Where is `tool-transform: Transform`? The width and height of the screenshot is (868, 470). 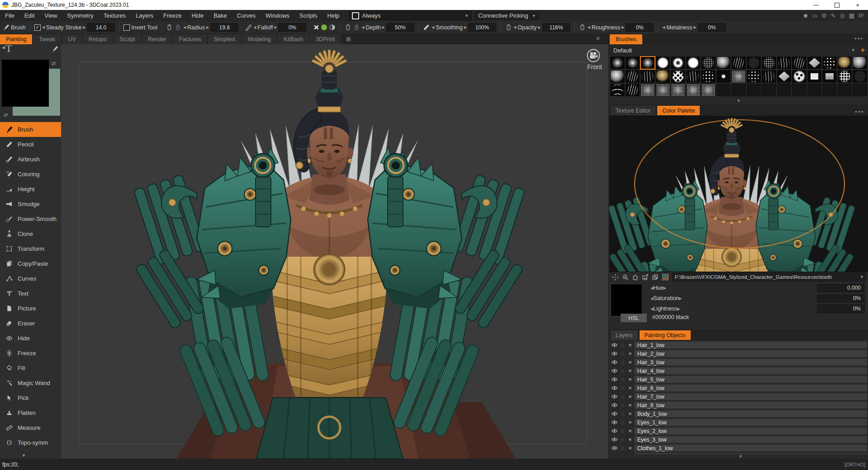 tool-transform: Transform is located at coordinates (31, 249).